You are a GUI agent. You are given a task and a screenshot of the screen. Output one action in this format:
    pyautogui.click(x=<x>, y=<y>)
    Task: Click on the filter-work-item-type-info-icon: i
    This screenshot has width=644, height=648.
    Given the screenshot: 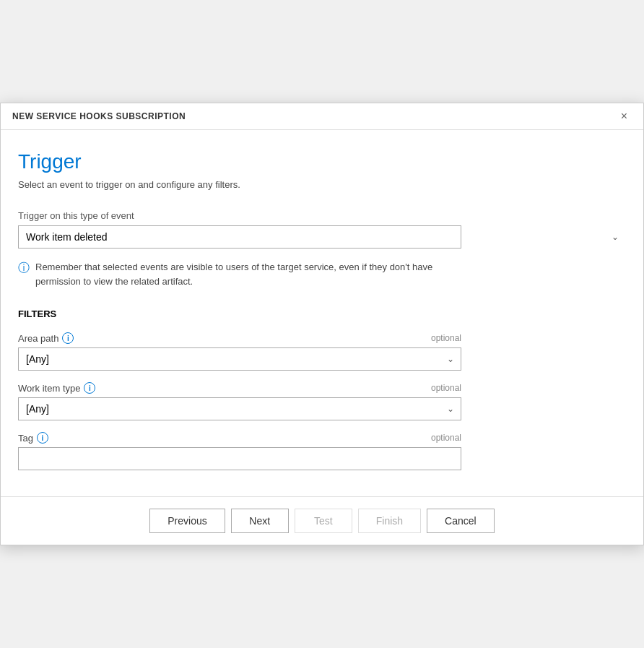 What is the action you would take?
    pyautogui.click(x=90, y=388)
    